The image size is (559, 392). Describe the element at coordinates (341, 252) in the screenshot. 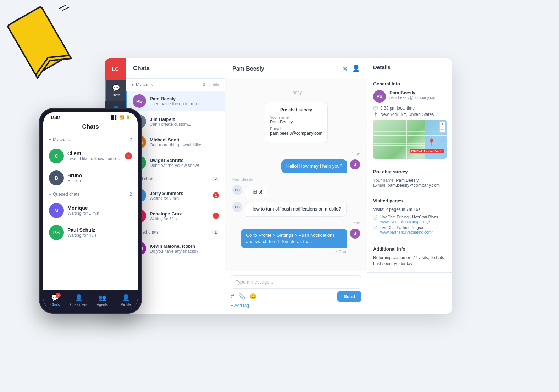

I see `read-status: ✓ Read` at that location.